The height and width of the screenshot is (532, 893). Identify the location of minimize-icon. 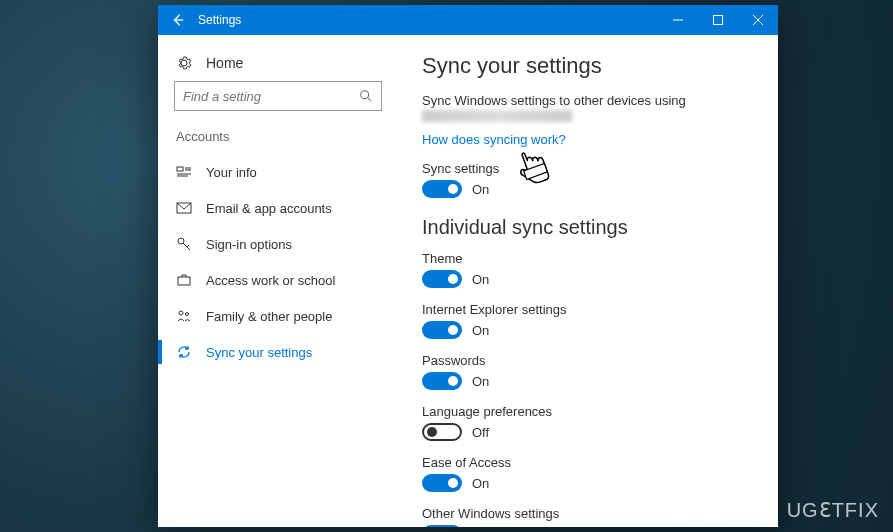
(678, 20).